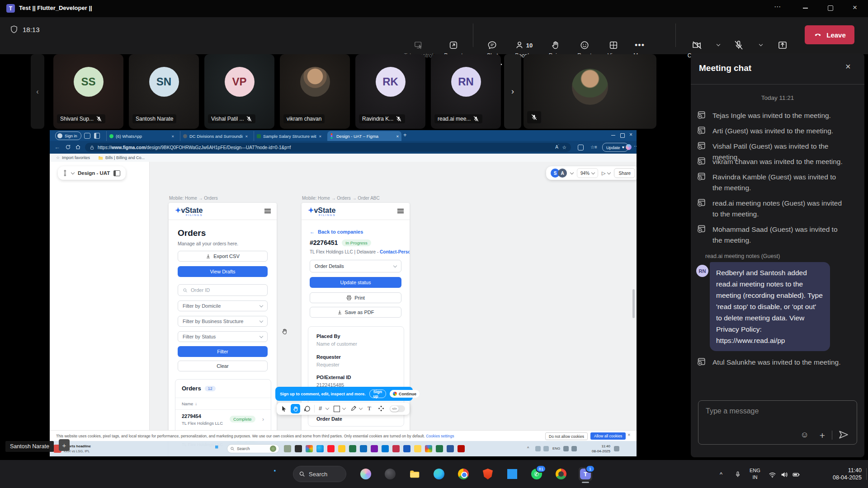 This screenshot has height=488, width=868. I want to click on taskbar-search: Search, so click(320, 474).